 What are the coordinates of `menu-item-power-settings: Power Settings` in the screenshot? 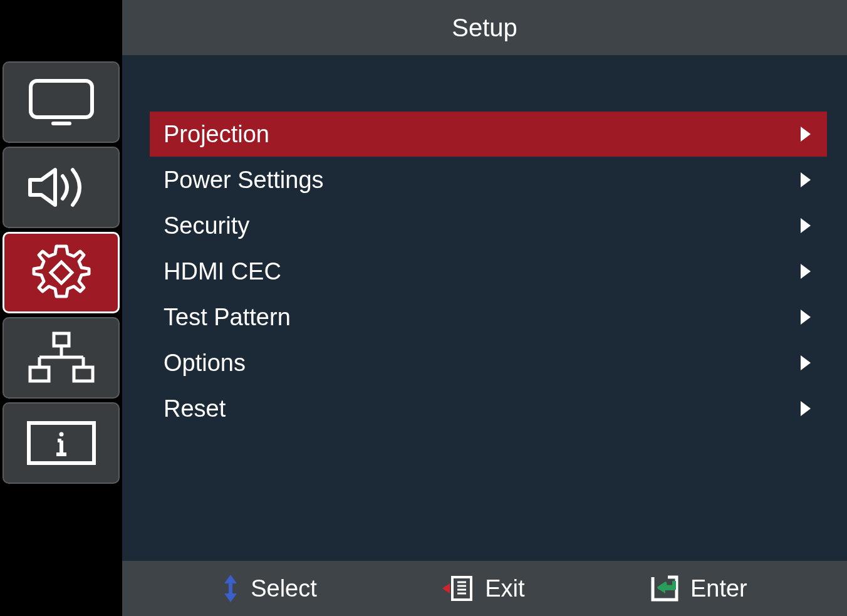 It's located at (489, 180).